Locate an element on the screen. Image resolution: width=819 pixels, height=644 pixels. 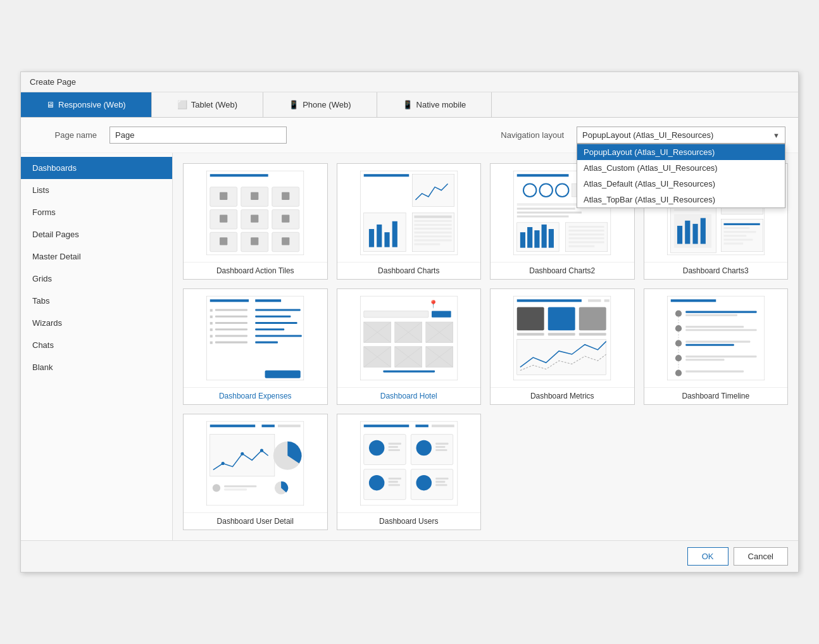
tab-native: 📱 Native mobile is located at coordinates (435, 105).